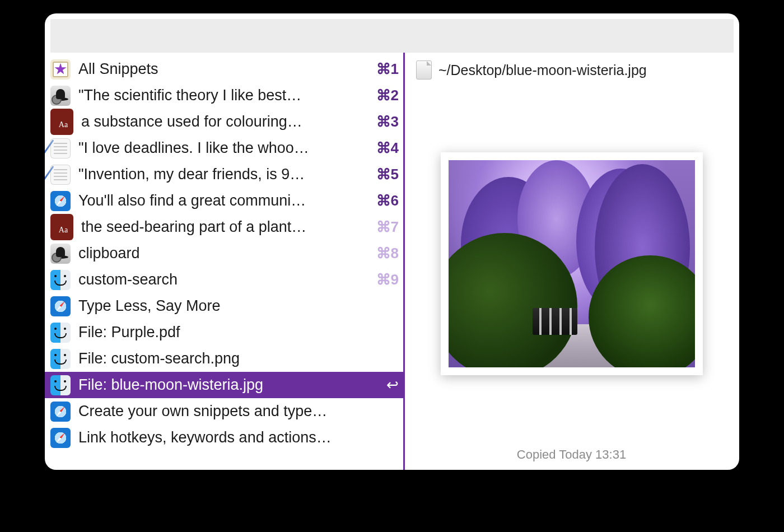 Image resolution: width=784 pixels, height=532 pixels. I want to click on result-label: "The scientific theory I like best…, so click(225, 95).